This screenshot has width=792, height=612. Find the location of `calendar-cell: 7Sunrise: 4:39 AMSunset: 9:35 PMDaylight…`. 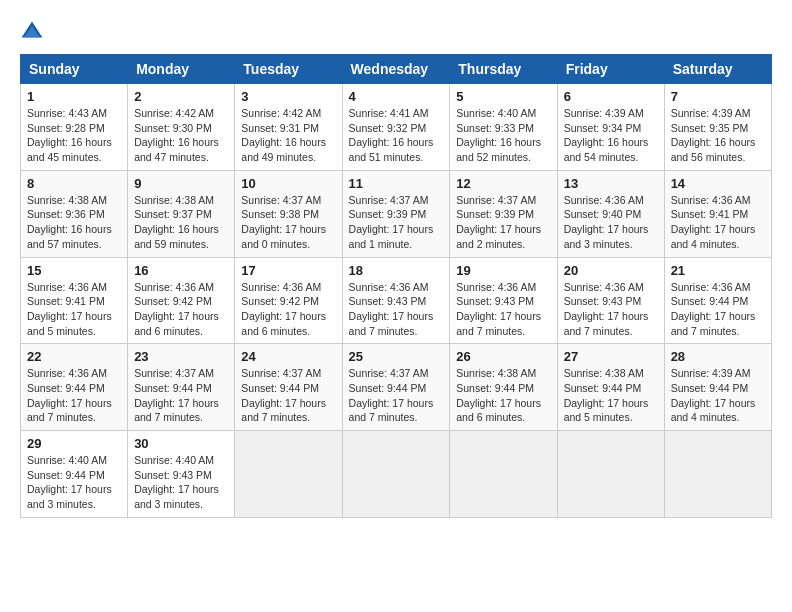

calendar-cell: 7Sunrise: 4:39 AMSunset: 9:35 PMDaylight… is located at coordinates (718, 128).